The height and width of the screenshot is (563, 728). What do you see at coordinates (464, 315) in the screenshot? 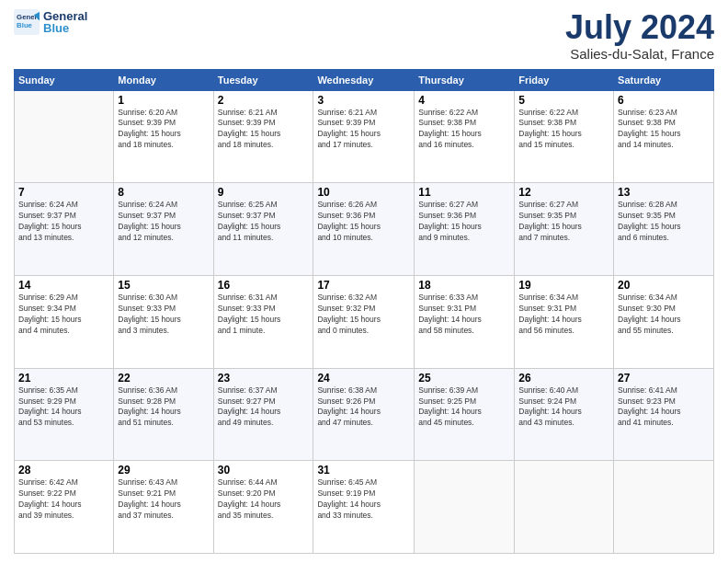
I see `day-info: Sunrise: 6:33 AMSunset: 9:31 PMDaylight:…` at bounding box center [464, 315].